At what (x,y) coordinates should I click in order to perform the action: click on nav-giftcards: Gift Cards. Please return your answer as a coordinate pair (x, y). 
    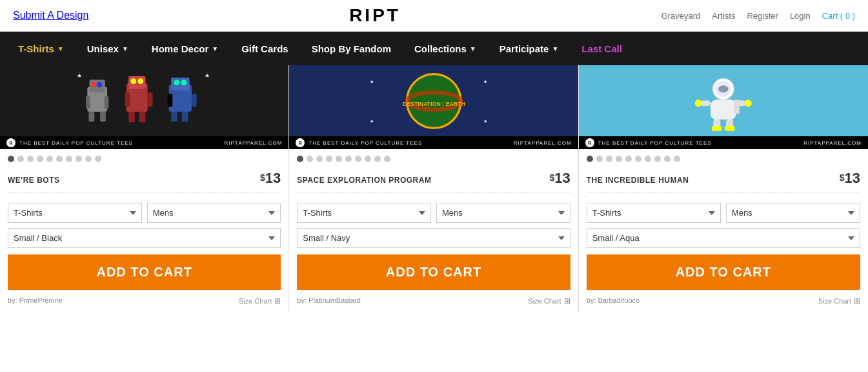
    Looking at the image, I should click on (265, 48).